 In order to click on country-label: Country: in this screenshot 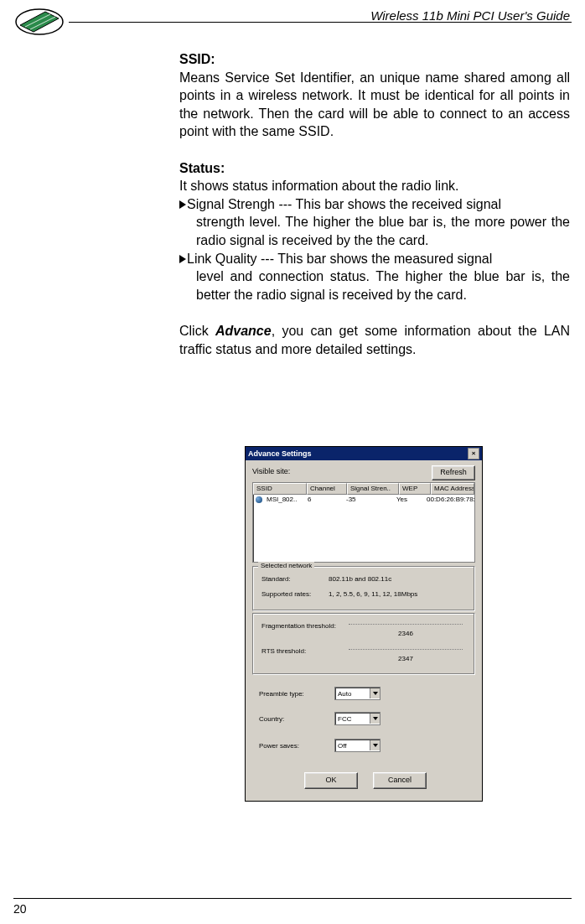, I will do `click(297, 719)`.